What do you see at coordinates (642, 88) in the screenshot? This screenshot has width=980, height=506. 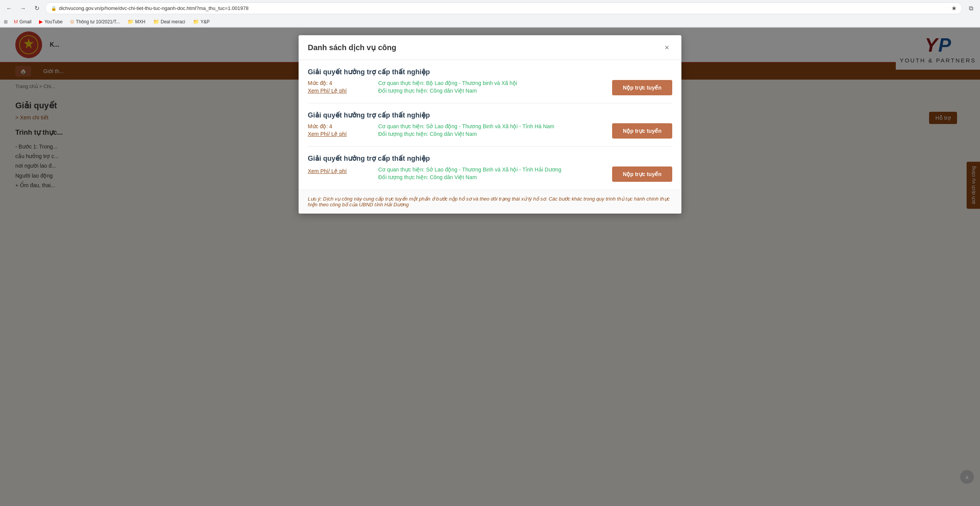 I see `service-btn-wrap-1: Nộp trực tuyến` at bounding box center [642, 88].